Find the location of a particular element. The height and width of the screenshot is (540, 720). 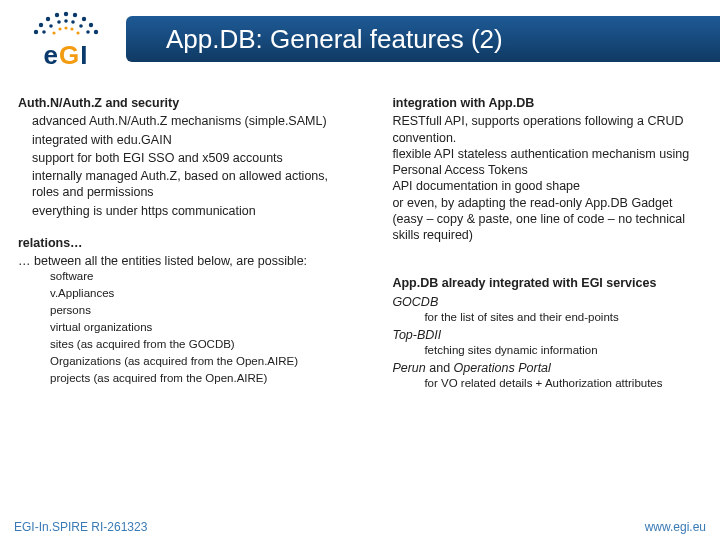

footer-left: EGI-In.SPIRE RI-261323 is located at coordinates (80, 527).